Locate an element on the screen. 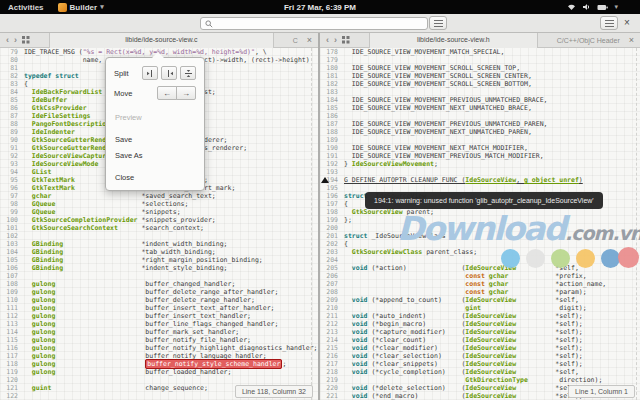 This screenshot has height=400, width=640. code-line: 190 IDE_SOURCE_VIEW_MOVEMENT_NEXT_MATCH_… is located at coordinates (480, 148).